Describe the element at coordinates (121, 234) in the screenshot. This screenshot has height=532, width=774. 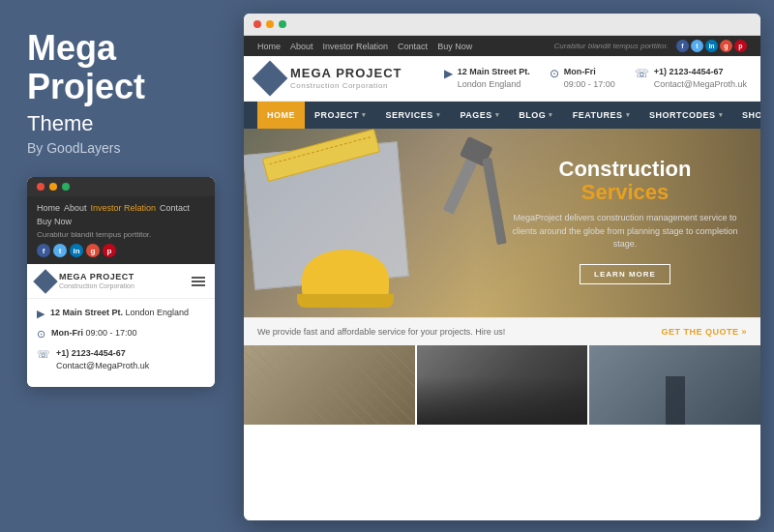
I see `mobile-tagline: Curabitur blandit tempus porttitor.` at that location.